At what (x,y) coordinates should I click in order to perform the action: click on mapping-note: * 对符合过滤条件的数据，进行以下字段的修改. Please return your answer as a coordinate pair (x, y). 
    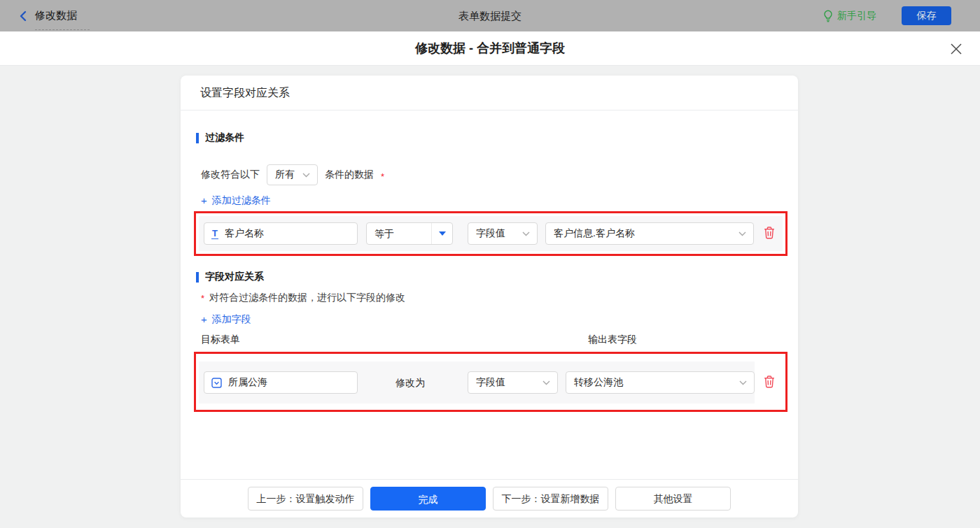
    Looking at the image, I should click on (303, 298).